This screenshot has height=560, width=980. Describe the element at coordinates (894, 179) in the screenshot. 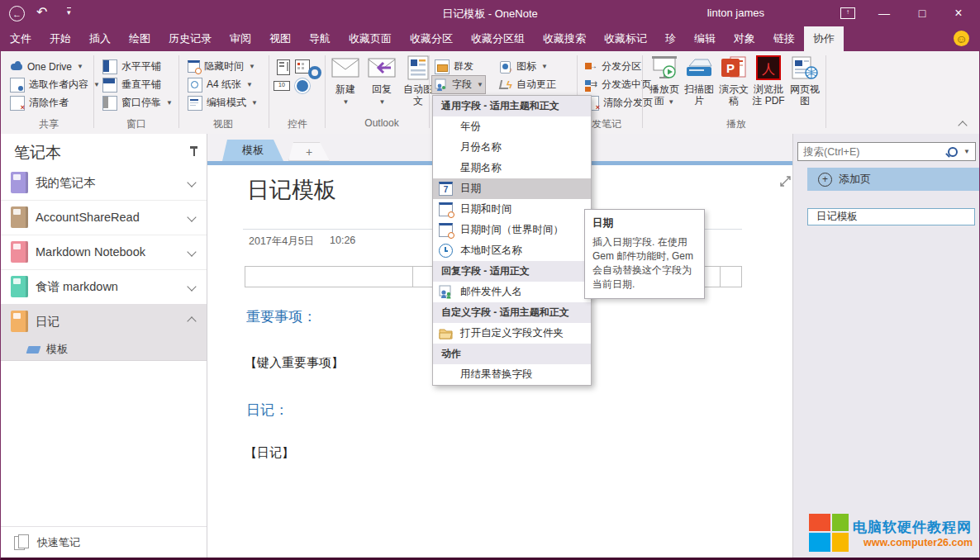

I see `add-page-bar: + 添加页` at that location.